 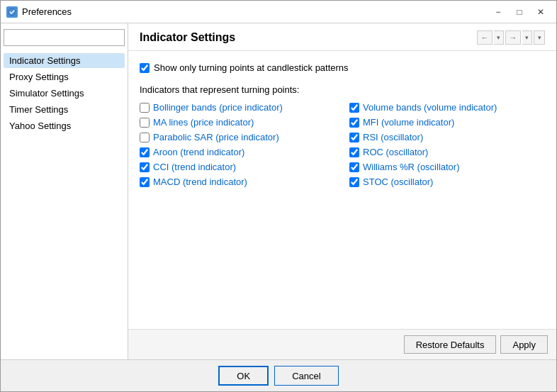 I want to click on show-turning-points-checkbox, so click(x=145, y=68).